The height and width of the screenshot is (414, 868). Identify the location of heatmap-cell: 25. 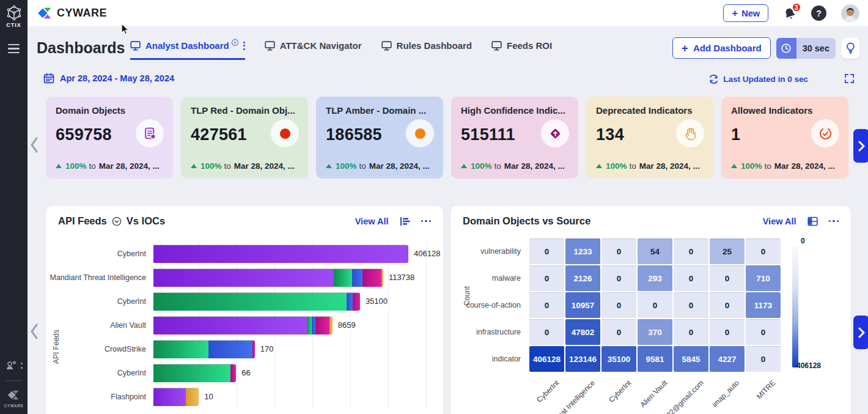
(727, 251).